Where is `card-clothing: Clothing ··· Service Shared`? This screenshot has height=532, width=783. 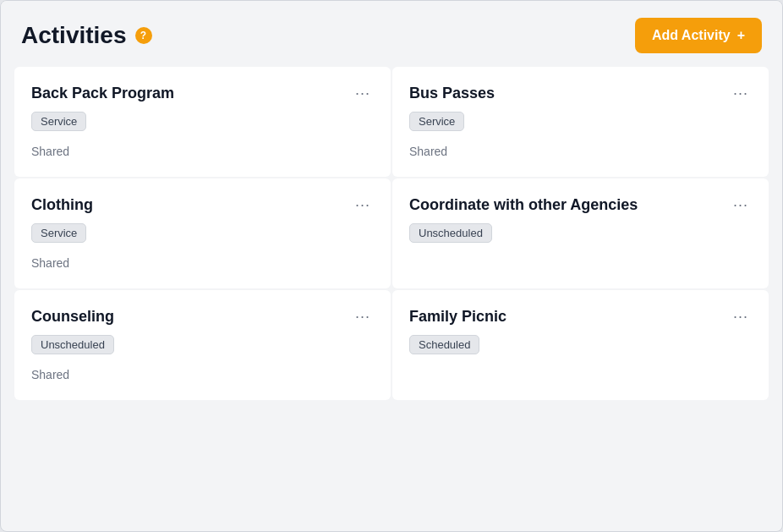 card-clothing: Clothing ··· Service Shared is located at coordinates (203, 233).